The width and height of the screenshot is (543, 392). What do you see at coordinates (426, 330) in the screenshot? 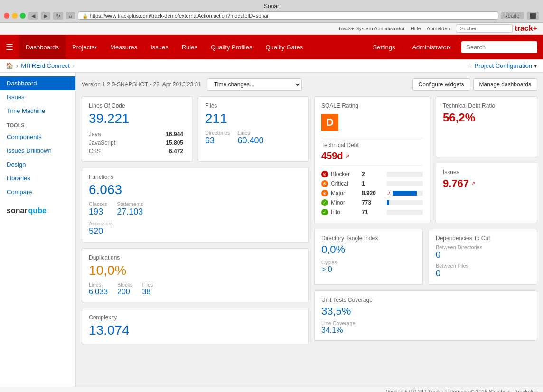
I see `line-coverage-value: 34.1%` at bounding box center [426, 330].